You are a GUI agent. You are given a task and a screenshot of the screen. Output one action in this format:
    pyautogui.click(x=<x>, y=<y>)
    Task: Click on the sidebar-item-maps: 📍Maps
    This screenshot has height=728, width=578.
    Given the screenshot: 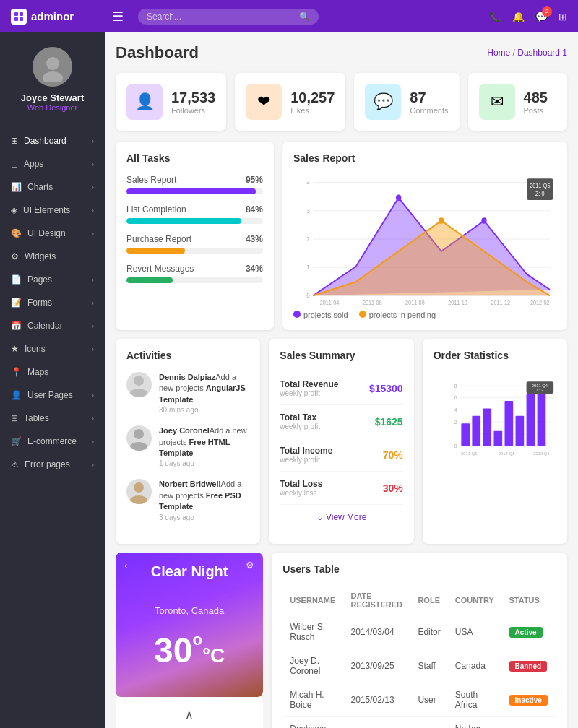 What is the action you would take?
    pyautogui.click(x=52, y=372)
    